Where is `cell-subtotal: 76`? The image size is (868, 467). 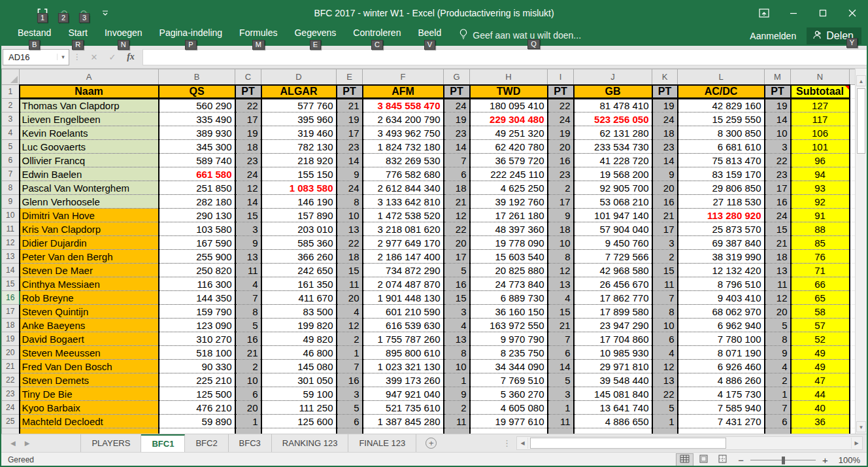 cell-subtotal: 76 is located at coordinates (820, 256).